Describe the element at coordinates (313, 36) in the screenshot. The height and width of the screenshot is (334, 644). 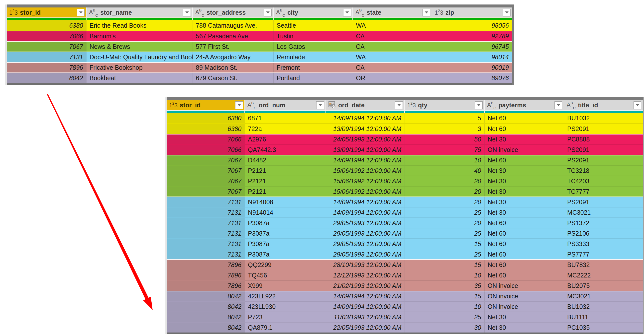
I see `cell-city: Tustin` at that location.